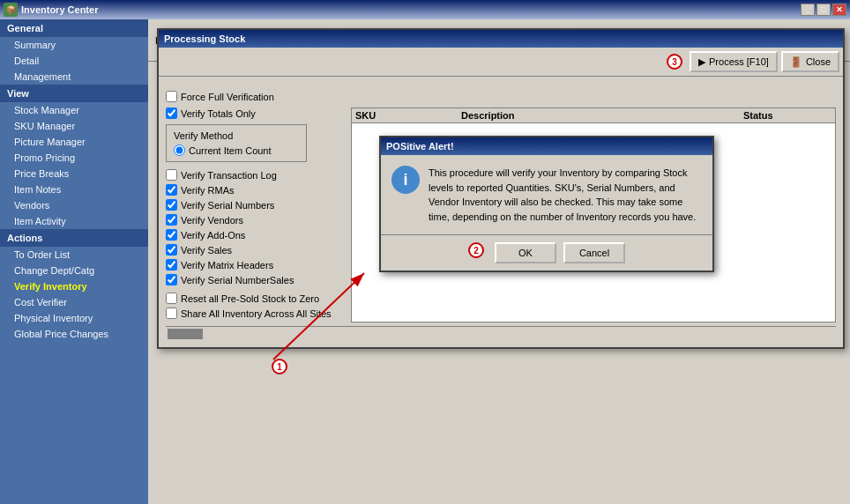 This screenshot has height=504, width=850. Describe the element at coordinates (796, 62) in the screenshot. I see `close-icon: 🚪` at that location.